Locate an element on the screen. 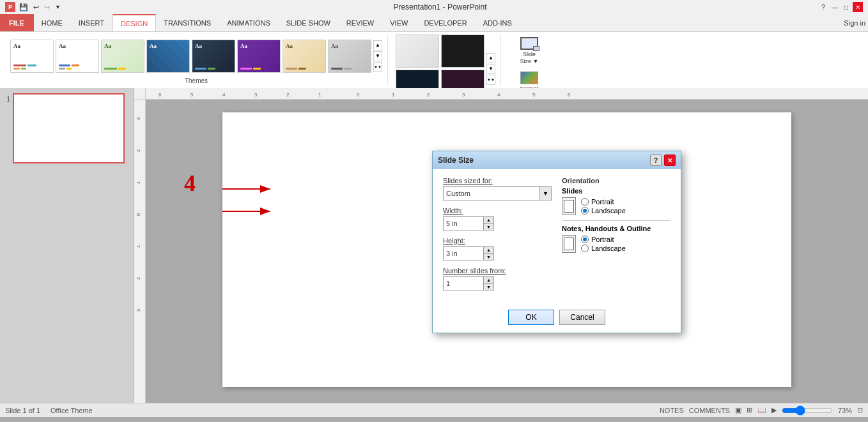  tab-home: HOME is located at coordinates (52, 23).